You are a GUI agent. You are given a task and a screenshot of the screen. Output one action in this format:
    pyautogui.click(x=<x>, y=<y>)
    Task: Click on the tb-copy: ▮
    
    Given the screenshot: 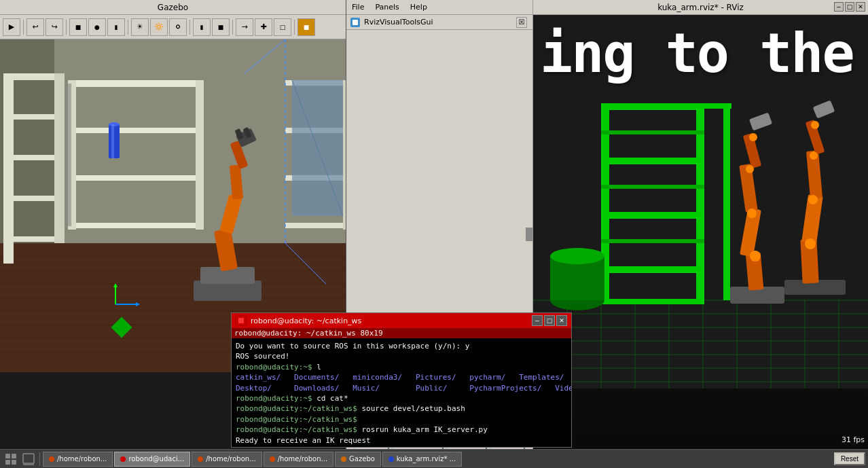 What is the action you would take?
    pyautogui.click(x=202, y=27)
    